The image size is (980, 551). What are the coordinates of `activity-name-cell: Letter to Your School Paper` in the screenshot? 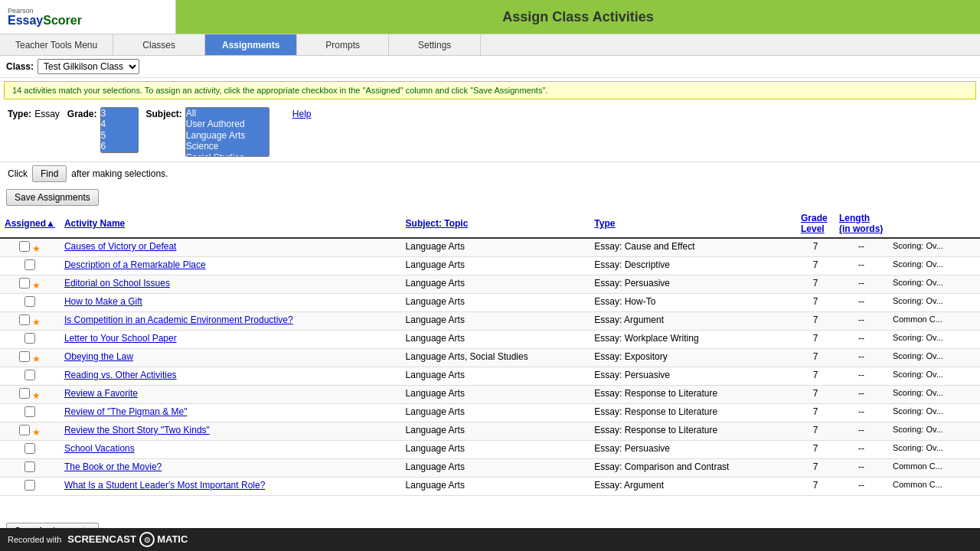 It's located at (230, 340).